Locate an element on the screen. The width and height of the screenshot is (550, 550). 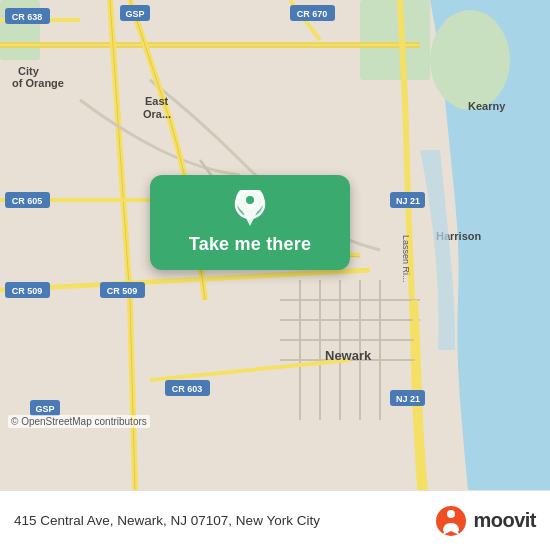
svg-text: CR 605 is located at coordinates (28, 201).